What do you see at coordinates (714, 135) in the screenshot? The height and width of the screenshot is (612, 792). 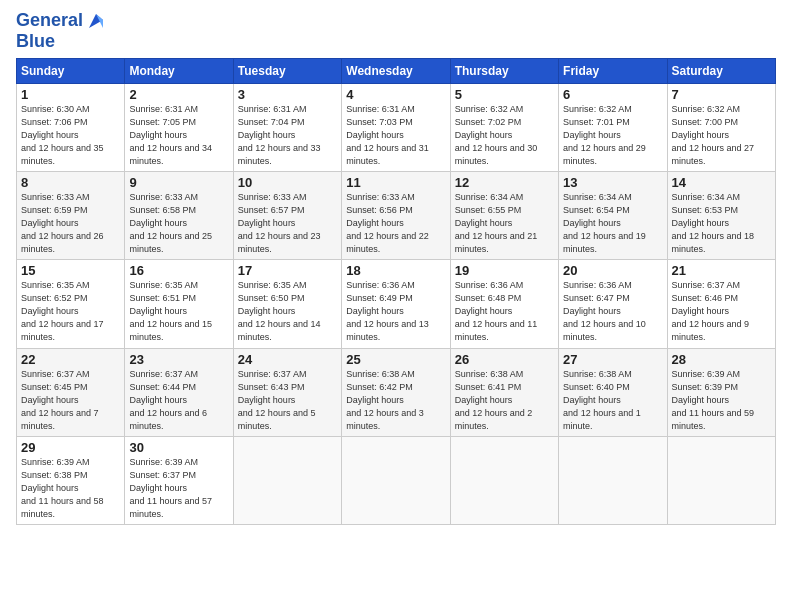 I see `day-info: Sunrise: 6:32 AMSunset: 7:00 PMDaylight …` at bounding box center [714, 135].